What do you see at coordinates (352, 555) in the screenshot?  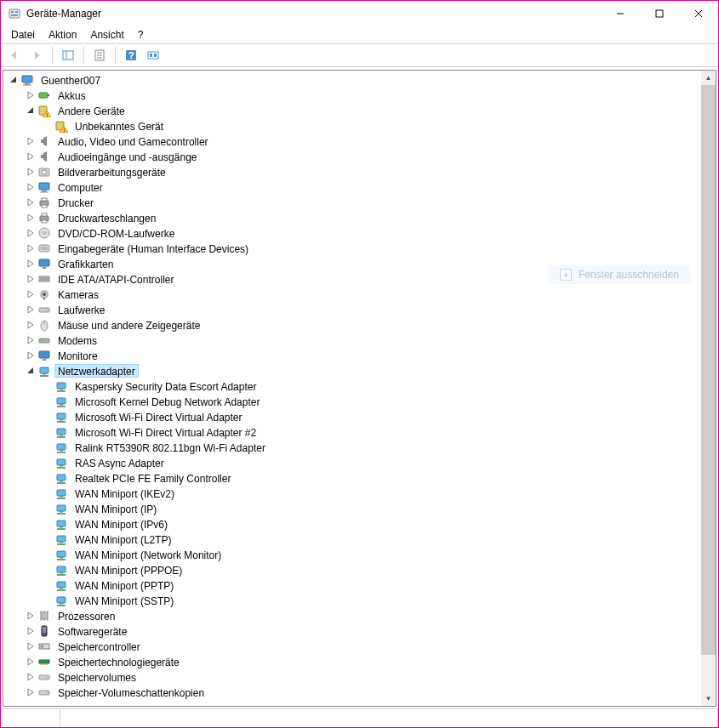 I see `tree-item: WAN Miniport (Network Monitor)` at bounding box center [352, 555].